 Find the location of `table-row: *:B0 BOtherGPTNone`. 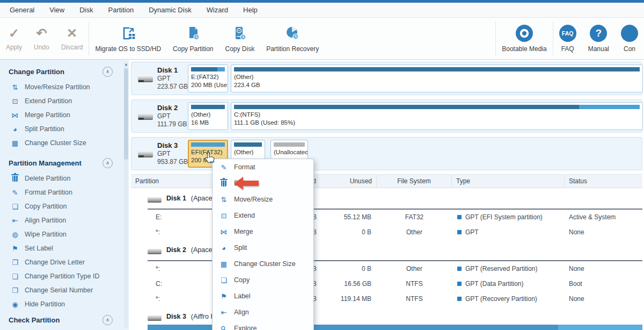

table-row: *:B0 BOtherGPTNone is located at coordinates (386, 232).